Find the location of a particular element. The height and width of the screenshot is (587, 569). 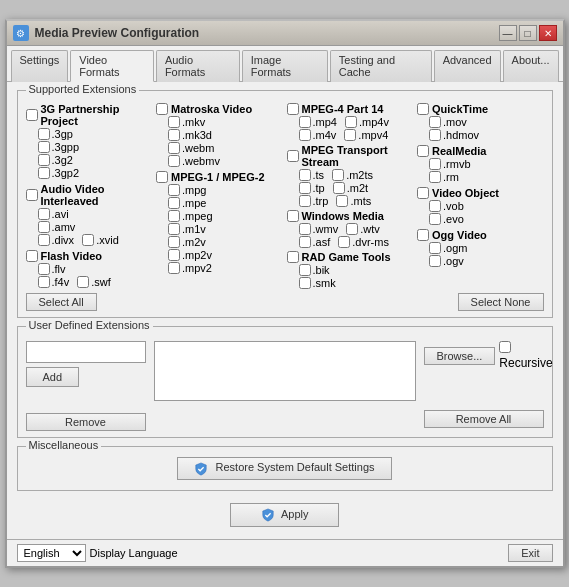

checkbox-avi is located at coordinates (44, 214).